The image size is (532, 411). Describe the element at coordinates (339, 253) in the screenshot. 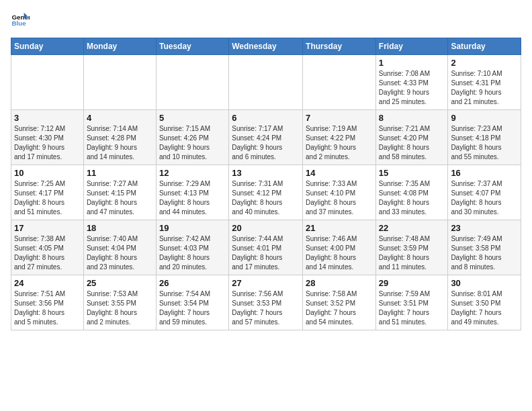

I see `day-info: Sunrise: 7:46 AM Sunset: 4:00 PM Dayligh…` at that location.